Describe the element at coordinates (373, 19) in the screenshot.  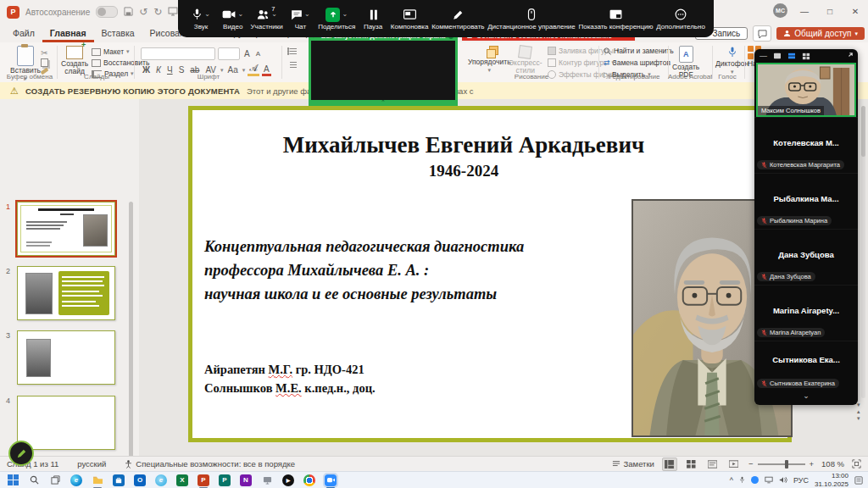
I see `toolbar-pause: Пауза` at that location.